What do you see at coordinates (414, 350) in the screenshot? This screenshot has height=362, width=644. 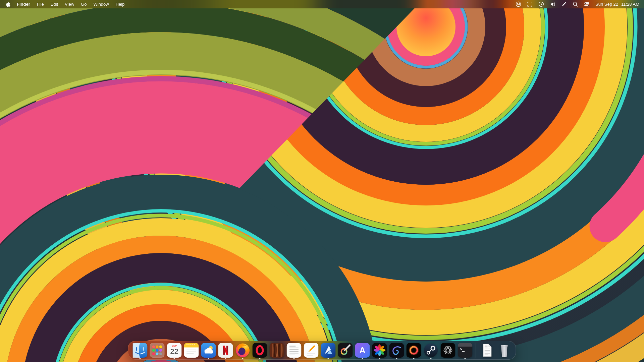 I see `ring-app-icon` at bounding box center [414, 350].